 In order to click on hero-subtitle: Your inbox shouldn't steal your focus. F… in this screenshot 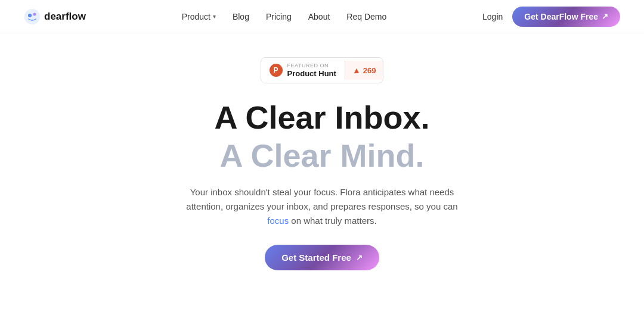, I will do `click(322, 207)`.